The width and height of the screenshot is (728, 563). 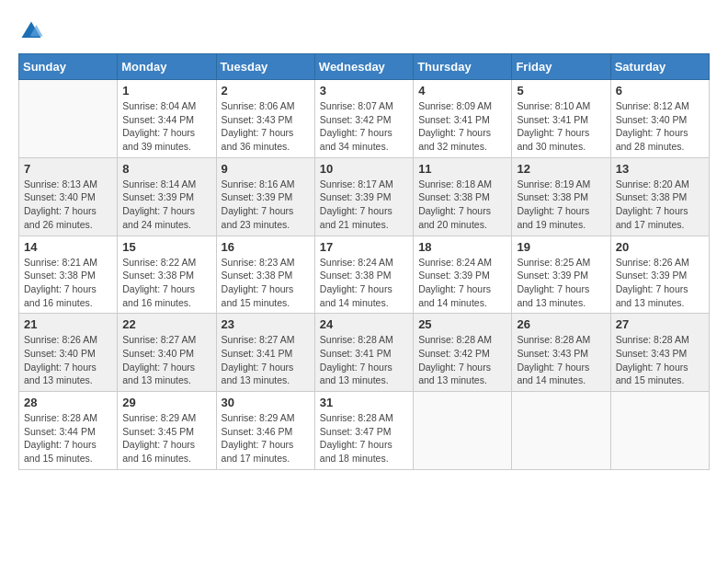 I want to click on day-info: Sunrise: 8:14 AM Sunset: 3:39 PM Dayligh…, so click(x=166, y=204).